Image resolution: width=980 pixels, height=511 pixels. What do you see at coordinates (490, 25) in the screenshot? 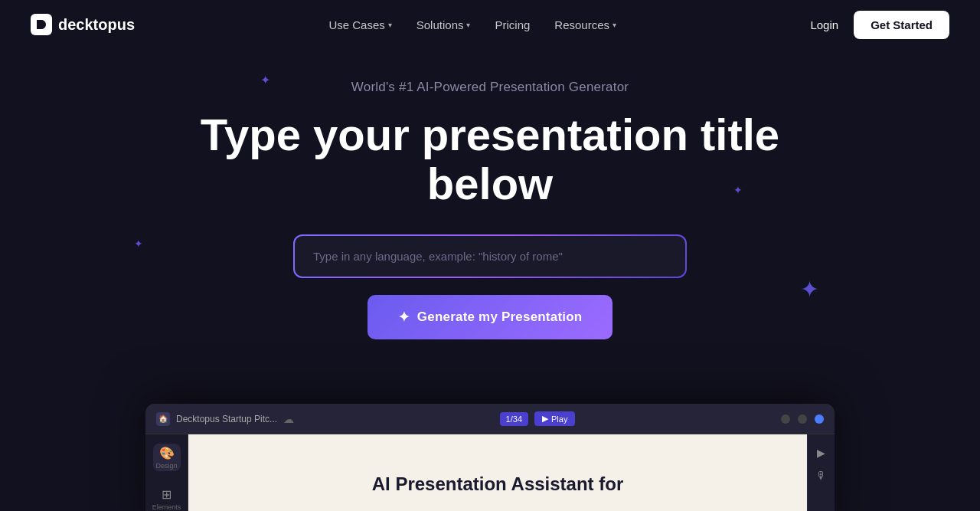
I see `navbar: decktopus Use Cases ▾ Solutions ▾ Pricin…` at bounding box center [490, 25].